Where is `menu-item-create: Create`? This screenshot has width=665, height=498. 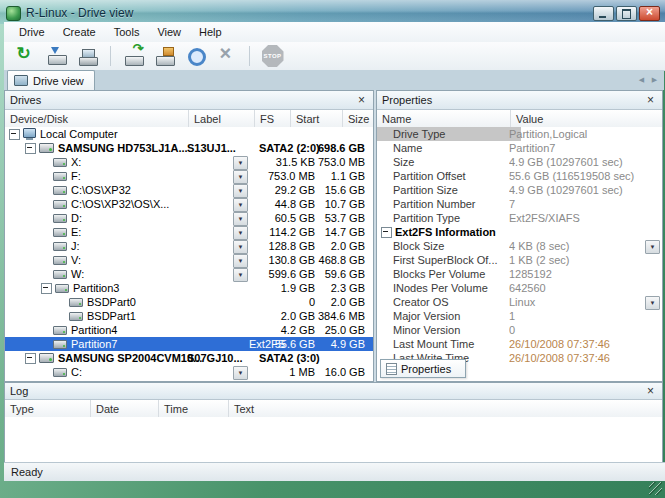
menu-item-create: Create is located at coordinates (80, 32).